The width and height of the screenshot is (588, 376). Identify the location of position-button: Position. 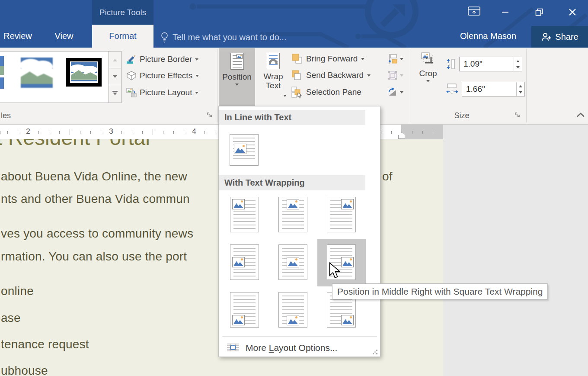
(237, 77).